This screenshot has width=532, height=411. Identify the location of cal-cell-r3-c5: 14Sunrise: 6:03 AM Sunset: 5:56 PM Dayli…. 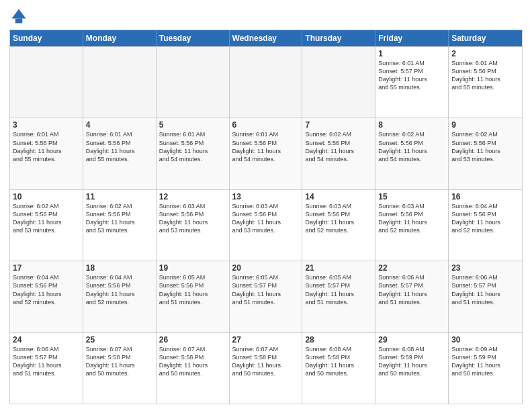
(339, 226).